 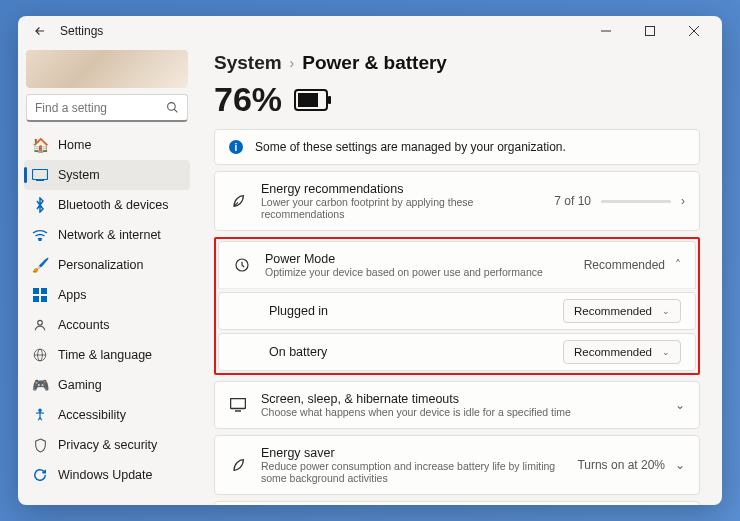 What do you see at coordinates (694, 31) in the screenshot?
I see `close-button` at bounding box center [694, 31].